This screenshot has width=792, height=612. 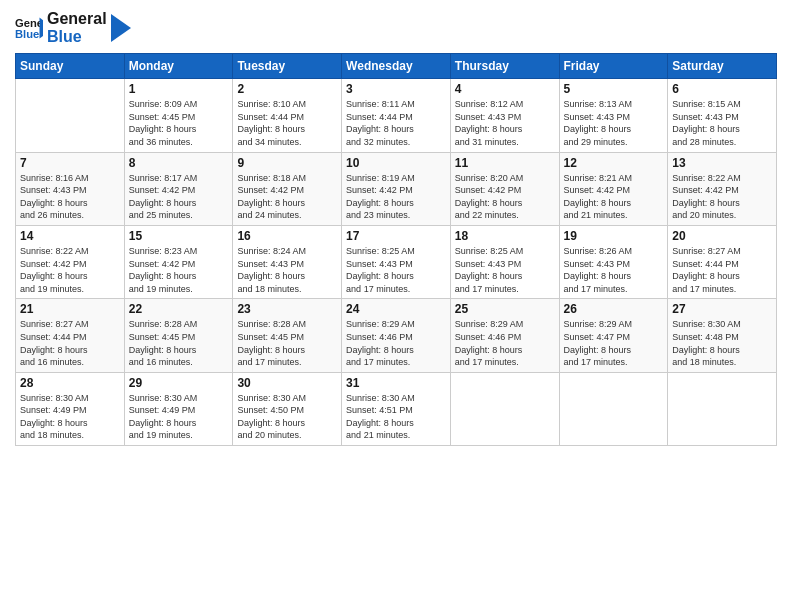 What do you see at coordinates (288, 188) in the screenshot?
I see `calendar-cell: 9Sunrise: 8:18 AM Sunset: 4:42 PM Daylig…` at bounding box center [288, 188].